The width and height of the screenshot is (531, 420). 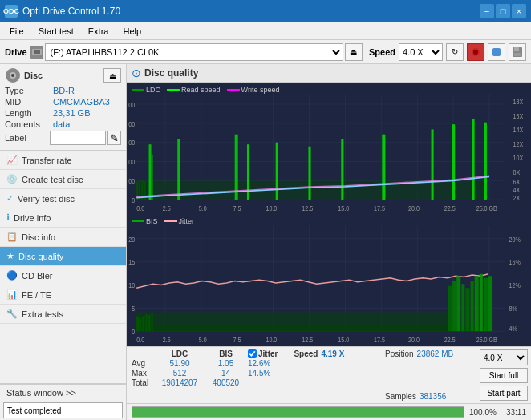 I want to click on status-window-toggle: Status window >>, so click(x=63, y=393).